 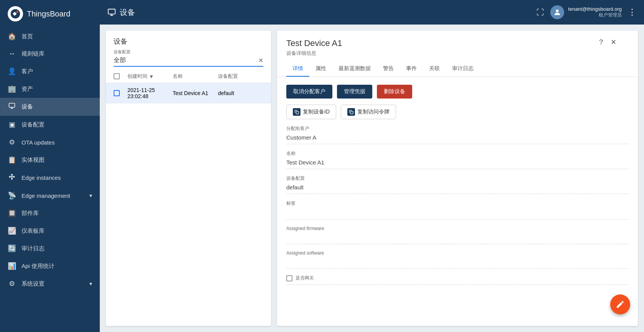 What do you see at coordinates (298, 69) in the screenshot?
I see `tab-details: 详情` at bounding box center [298, 69].